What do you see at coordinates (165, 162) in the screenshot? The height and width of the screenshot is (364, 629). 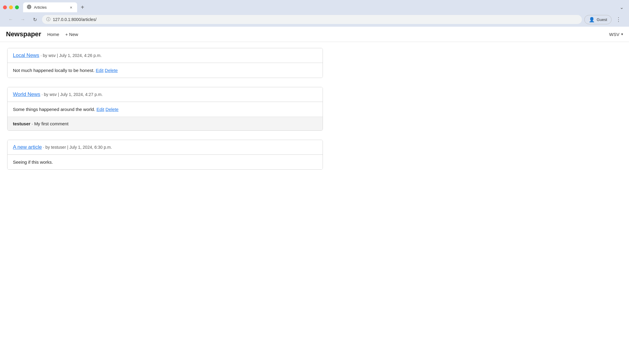 I see `article-body: Seeing if this works.` at bounding box center [165, 162].